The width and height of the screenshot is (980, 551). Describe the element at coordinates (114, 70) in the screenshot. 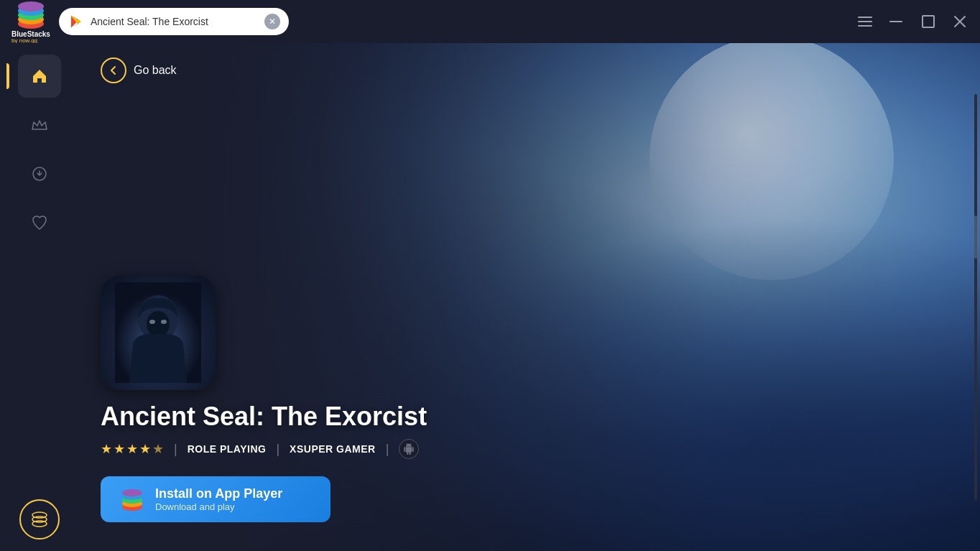

I see `go-back-circle` at that location.